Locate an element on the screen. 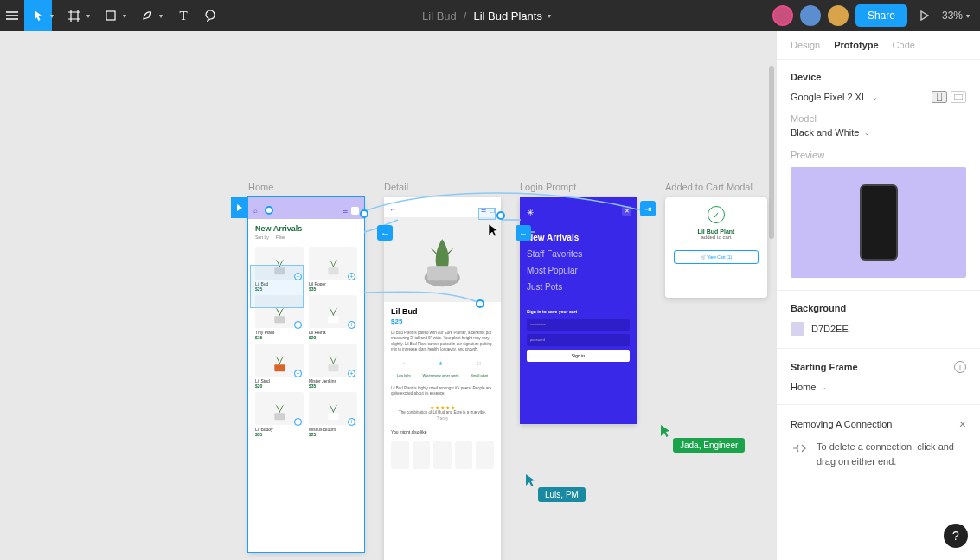  multiplayer-cursor-jada is located at coordinates (666, 433).